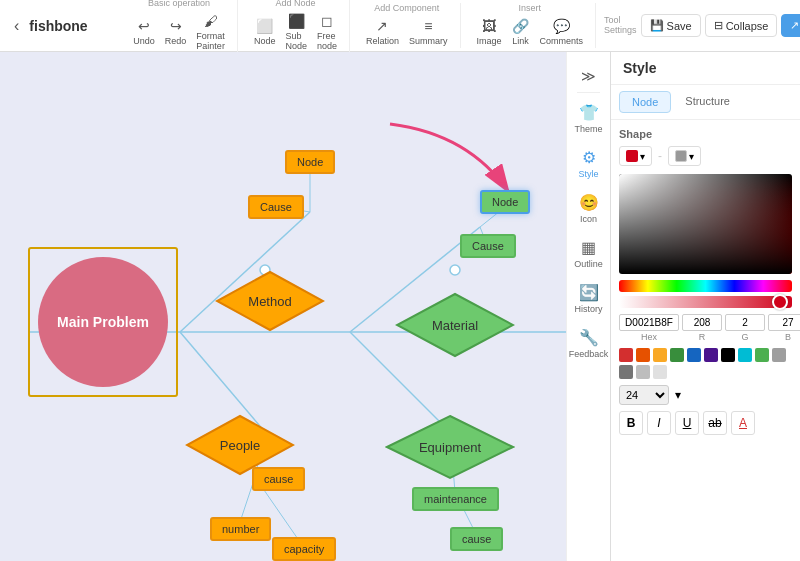 The height and width of the screenshot is (561, 800). What do you see at coordinates (588, 76) in the screenshot?
I see `expand-panel-button: ≫` at bounding box center [588, 76].